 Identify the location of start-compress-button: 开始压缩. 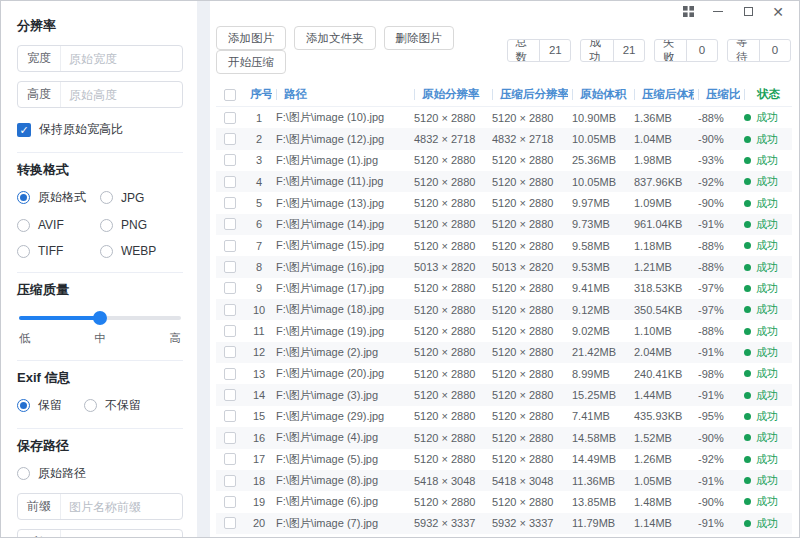
(251, 62).